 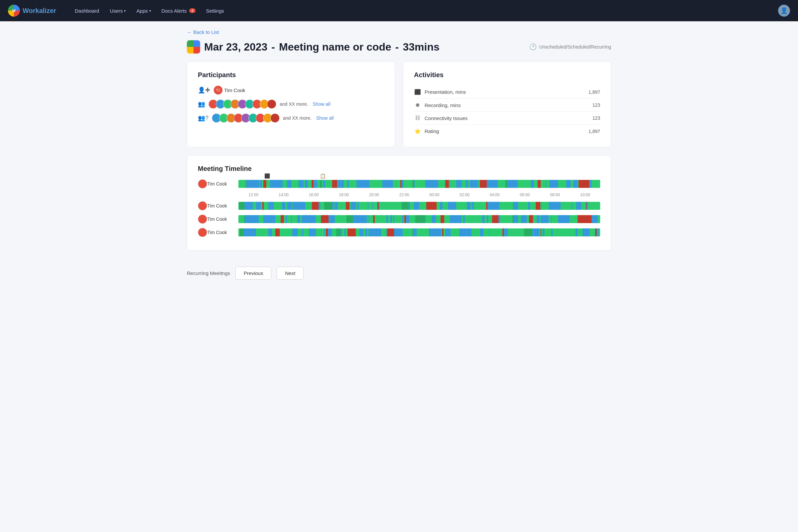 I want to click on alerts-badge: 4, so click(x=192, y=11).